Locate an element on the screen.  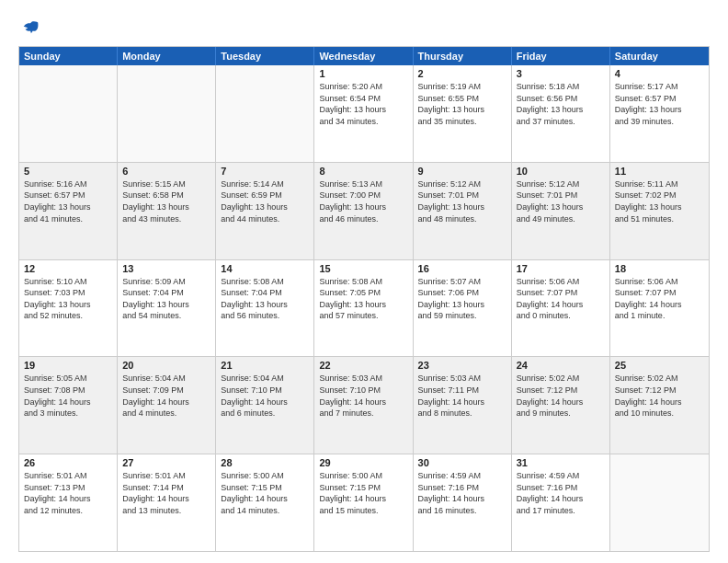
cell-info: Sunset: 7:04 PM is located at coordinates (166, 293).